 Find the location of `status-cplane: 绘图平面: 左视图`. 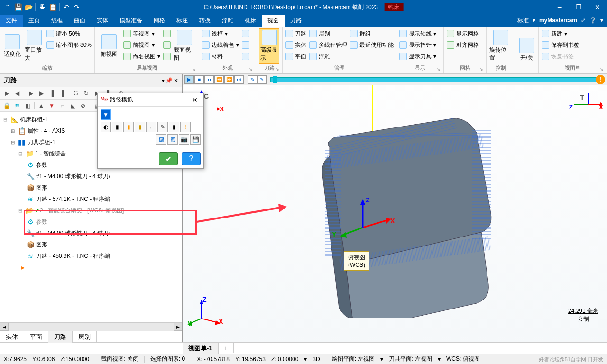

status-cplane: 绘图平面: 左视图 is located at coordinates (354, 359).